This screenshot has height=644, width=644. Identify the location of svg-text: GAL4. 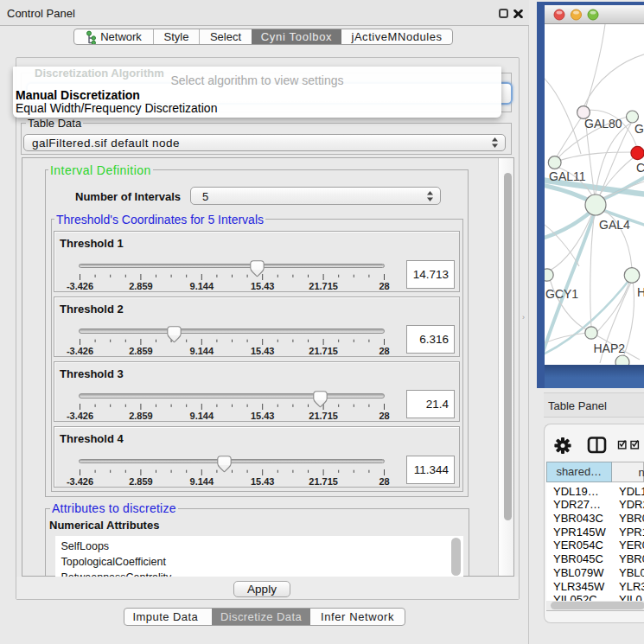
(615, 225).